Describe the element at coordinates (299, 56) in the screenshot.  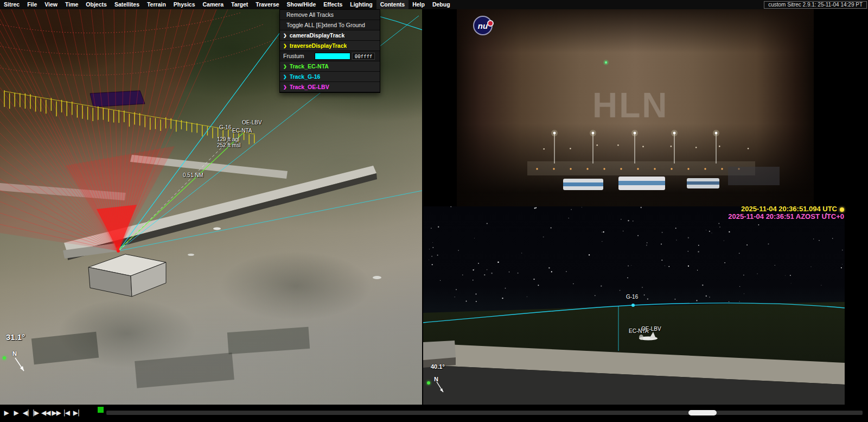
I see `menu-item-label: Frustum` at that location.